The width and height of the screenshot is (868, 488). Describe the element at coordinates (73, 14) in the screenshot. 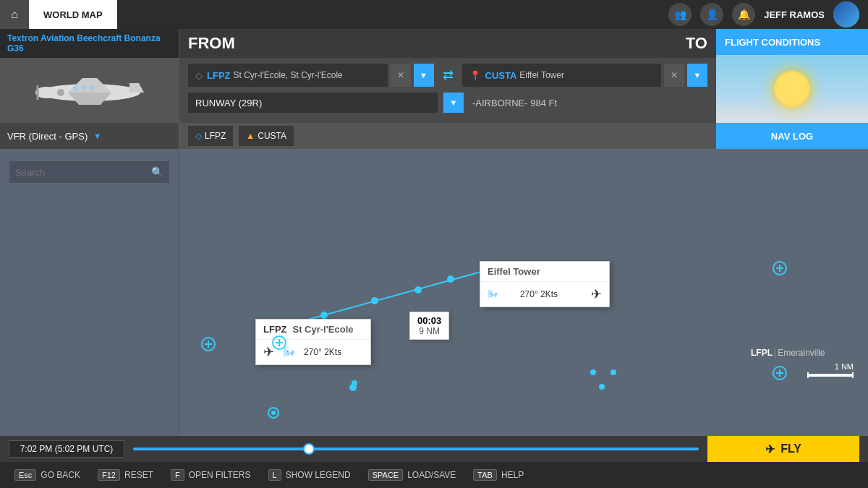

I see `world-map-tab: WORLD MAP` at that location.